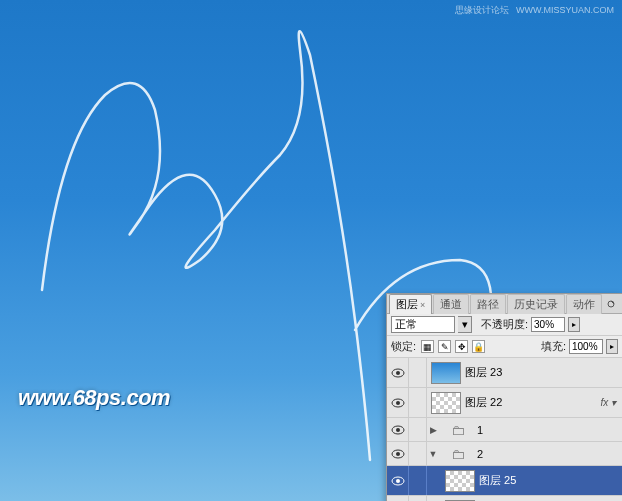  I want to click on opacity-arrow-icon: ▸, so click(574, 324).